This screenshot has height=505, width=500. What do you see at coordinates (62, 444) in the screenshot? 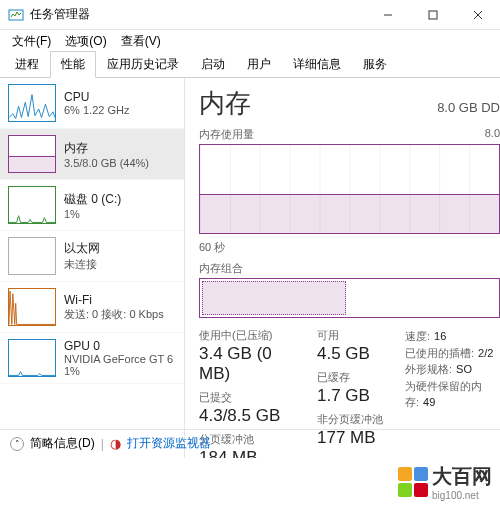
I see `fewer-details-link: 简略信息(D)` at bounding box center [62, 444].